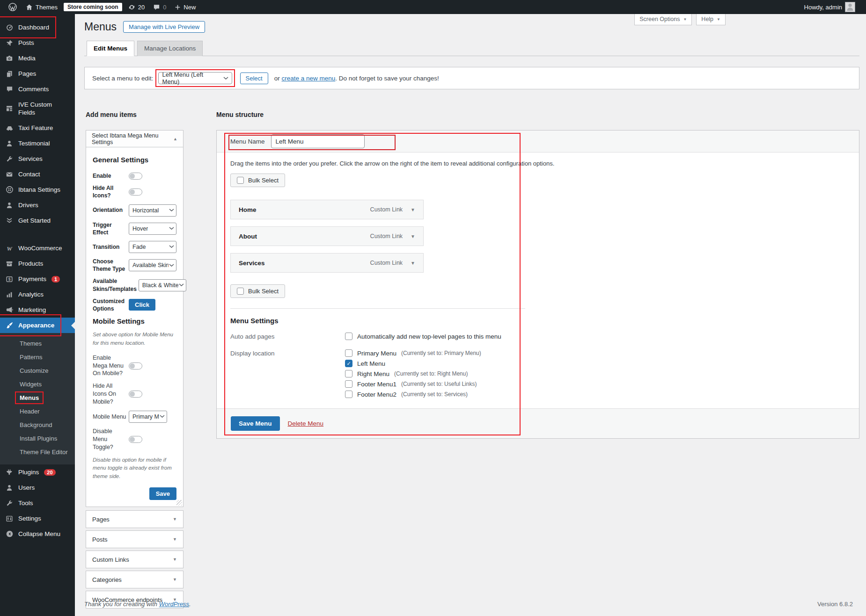 Image resolution: width=866 pixels, height=616 pixels. I want to click on hide-all-icons--toggle, so click(136, 192).